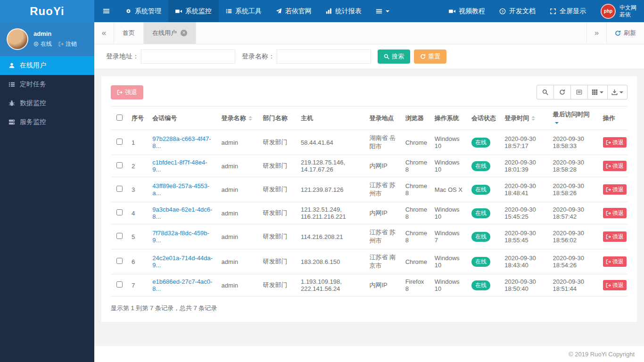 This screenshot has width=644, height=362. I want to click on layout-menu-dropdown, so click(383, 11).